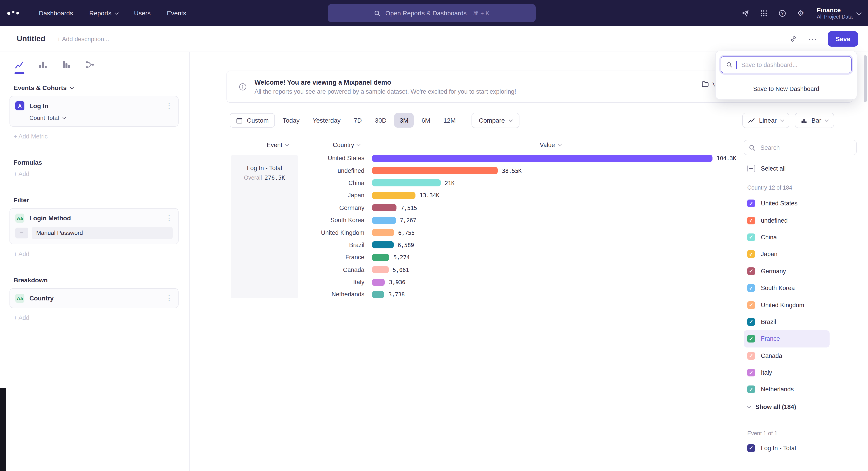  What do you see at coordinates (495, 120) in the screenshot?
I see `compare-dropdown: Compare` at bounding box center [495, 120].